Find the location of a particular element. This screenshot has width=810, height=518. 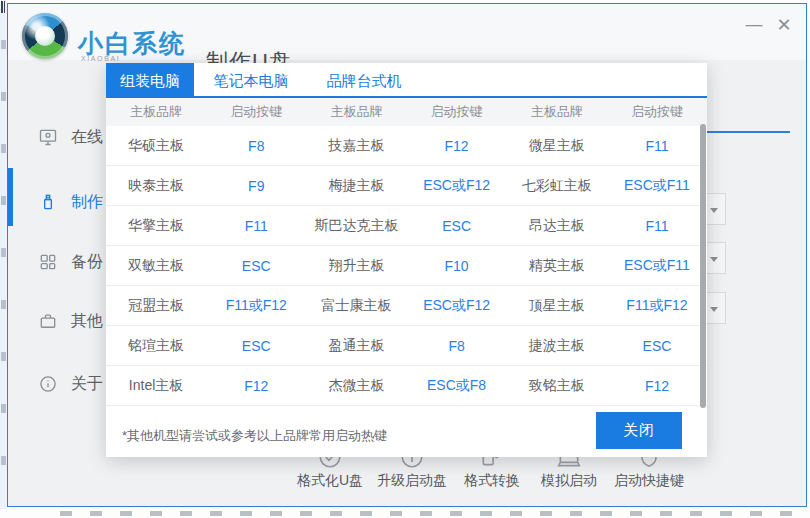

background-window-glyph is located at coordinates (3, 8).